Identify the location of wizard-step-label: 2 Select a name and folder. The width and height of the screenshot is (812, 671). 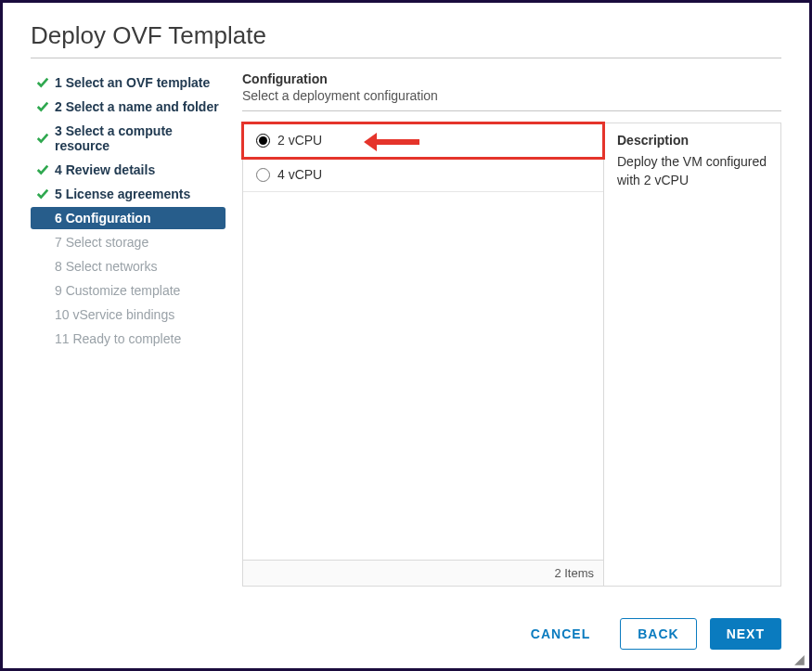
(137, 107).